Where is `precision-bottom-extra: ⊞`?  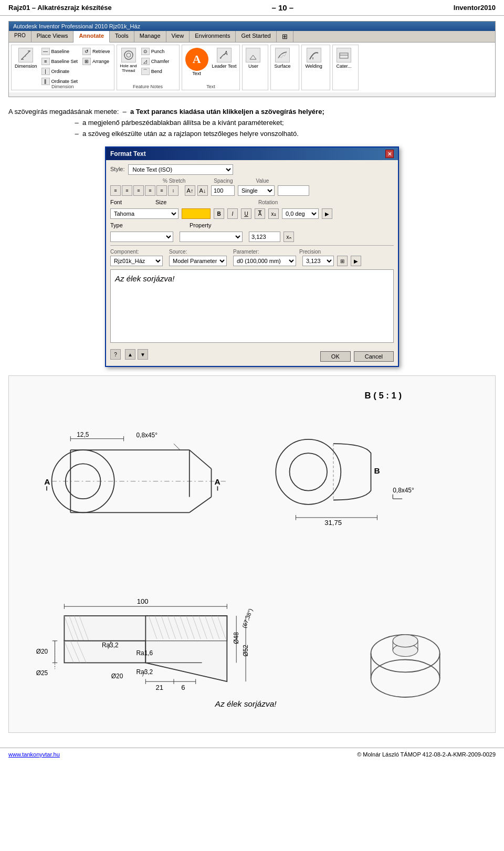
precision-bottom-extra: ⊞ is located at coordinates (342, 261).